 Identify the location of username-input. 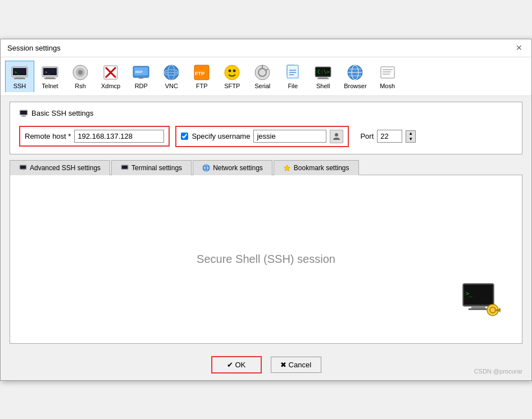
(290, 136).